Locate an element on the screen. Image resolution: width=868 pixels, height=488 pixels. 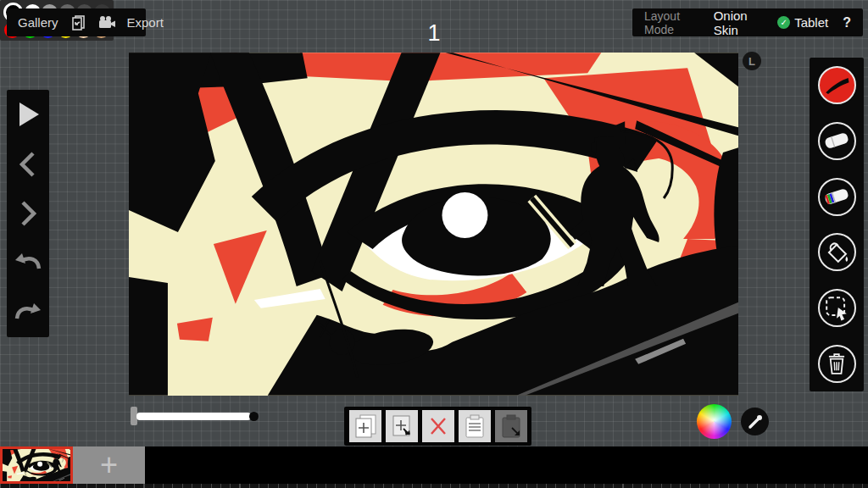
copy-frame-button is located at coordinates (365, 426).